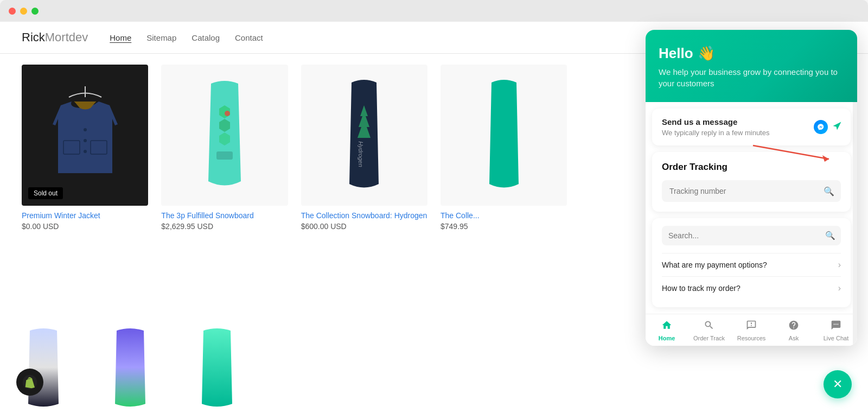 Image resolution: width=868 pixels, height=412 pixels. Describe the element at coordinates (794, 331) in the screenshot. I see `widget-nav-ask: Ask` at that location.